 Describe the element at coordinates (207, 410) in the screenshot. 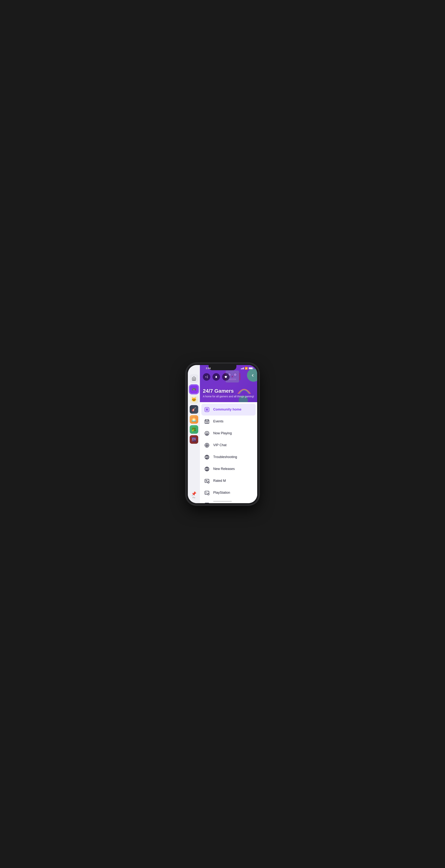

I see `community-home-icon` at that location.